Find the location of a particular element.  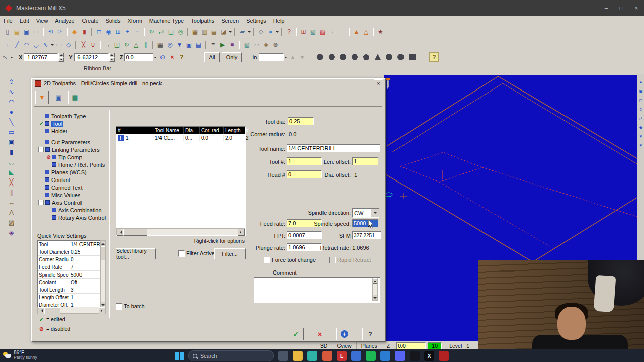

head-number-input is located at coordinates (304, 174).